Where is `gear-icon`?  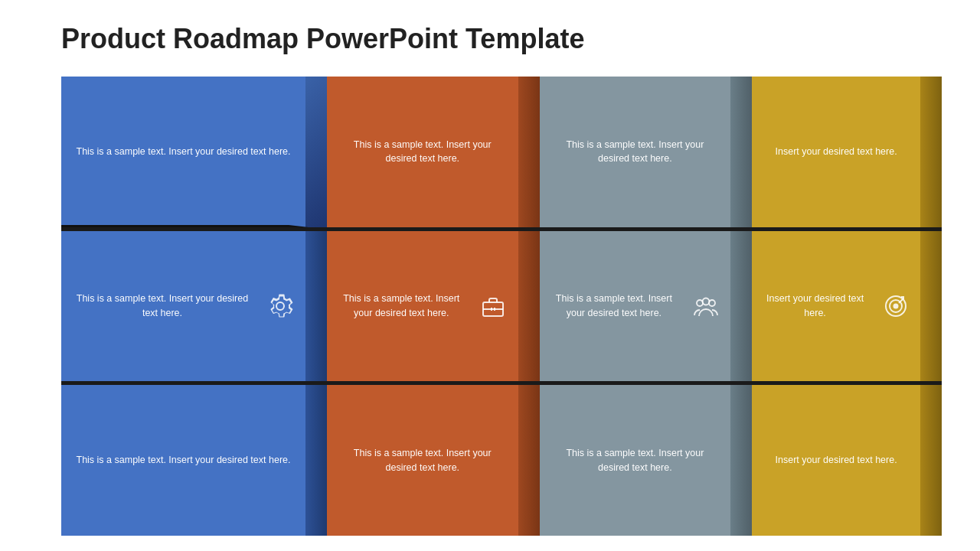 gear-icon is located at coordinates (280, 306).